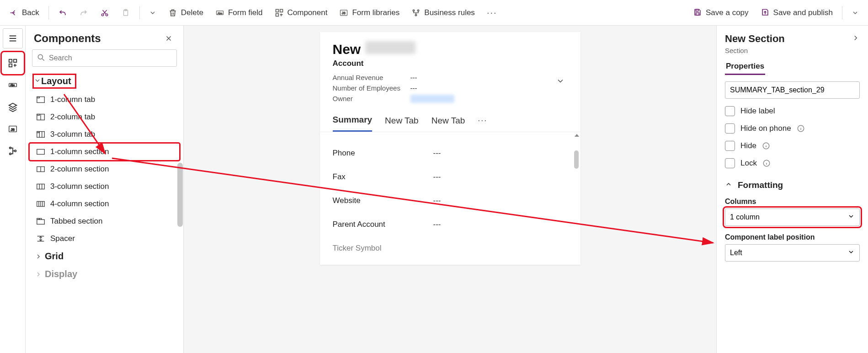 This screenshot has height=353, width=868. Describe the element at coordinates (104, 239) in the screenshot. I see `layout-item-spacer: Spacer` at that location.